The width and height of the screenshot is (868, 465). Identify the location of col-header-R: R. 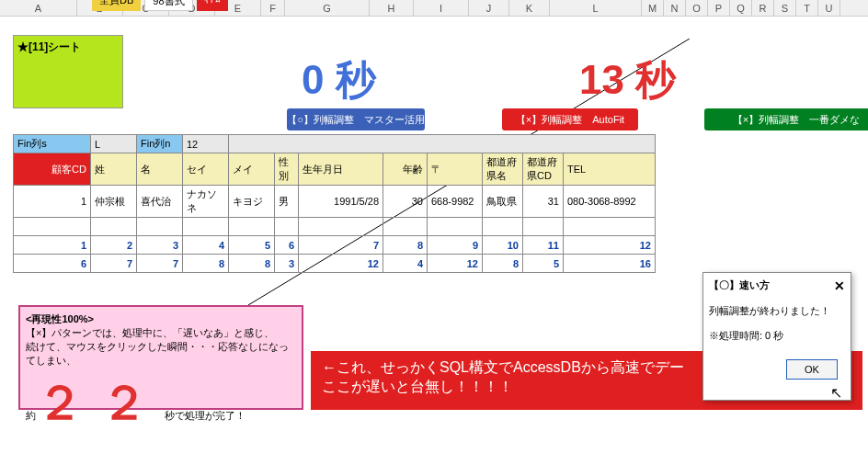
(763, 7).